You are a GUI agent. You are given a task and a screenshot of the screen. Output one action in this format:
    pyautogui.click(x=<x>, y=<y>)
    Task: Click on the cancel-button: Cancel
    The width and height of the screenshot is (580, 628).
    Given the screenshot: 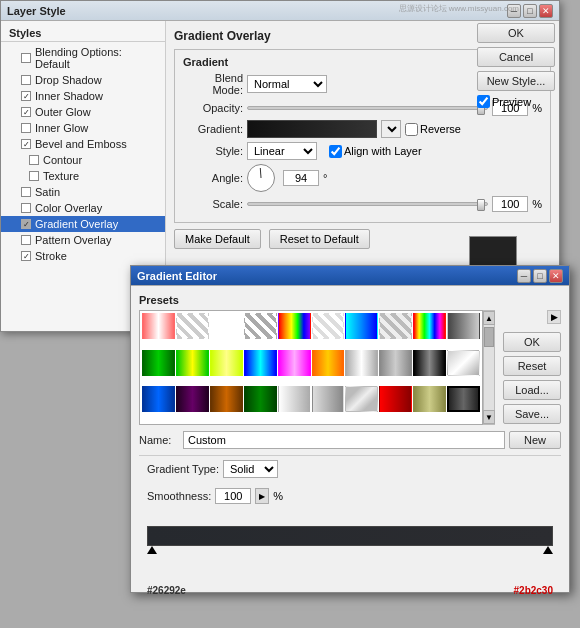 What is the action you would take?
    pyautogui.click(x=516, y=57)
    